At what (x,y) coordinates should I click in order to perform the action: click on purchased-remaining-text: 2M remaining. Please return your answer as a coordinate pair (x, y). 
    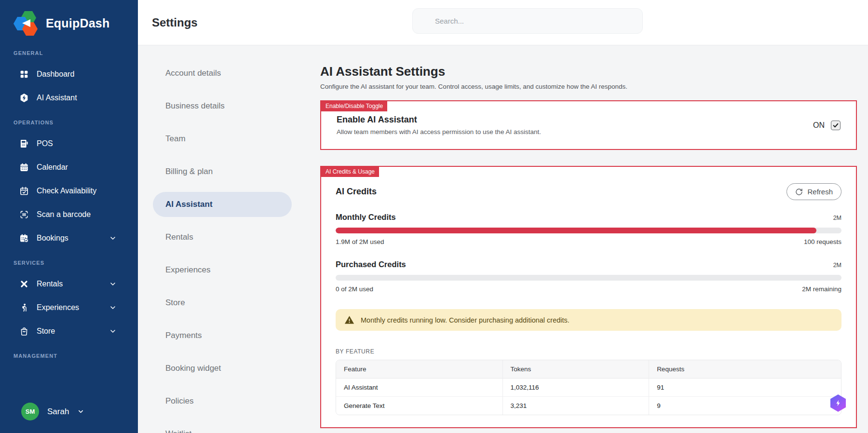
    Looking at the image, I should click on (822, 289).